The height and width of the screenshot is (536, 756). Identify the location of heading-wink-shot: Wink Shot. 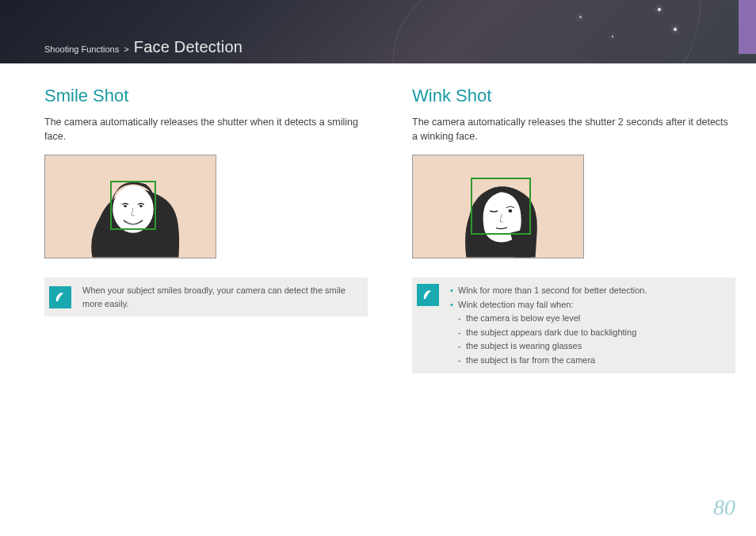
(574, 96).